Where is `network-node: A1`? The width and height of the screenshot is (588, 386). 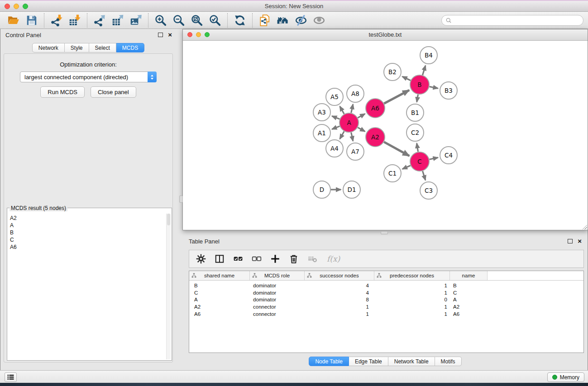
network-node: A1 is located at coordinates (322, 133).